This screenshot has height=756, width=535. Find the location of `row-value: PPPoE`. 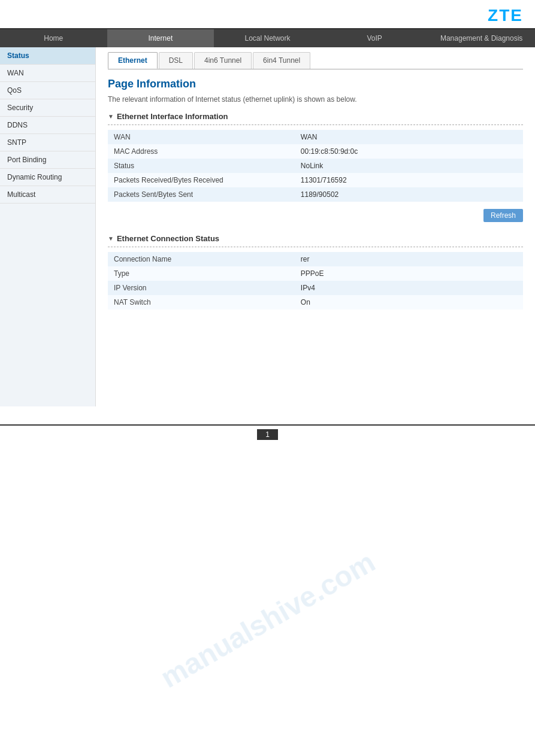

row-value: PPPoE is located at coordinates (409, 274).